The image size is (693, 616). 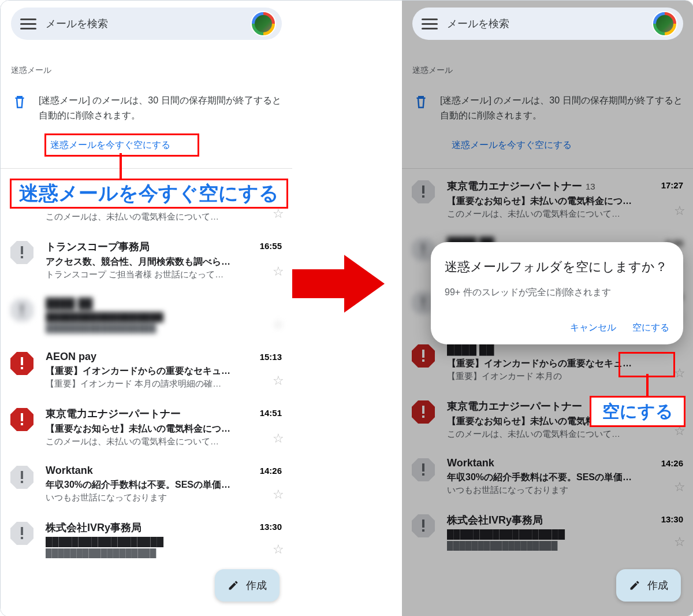 I want to click on email-preview: このメールは、未払いの電気料金について…, so click(x=164, y=441).